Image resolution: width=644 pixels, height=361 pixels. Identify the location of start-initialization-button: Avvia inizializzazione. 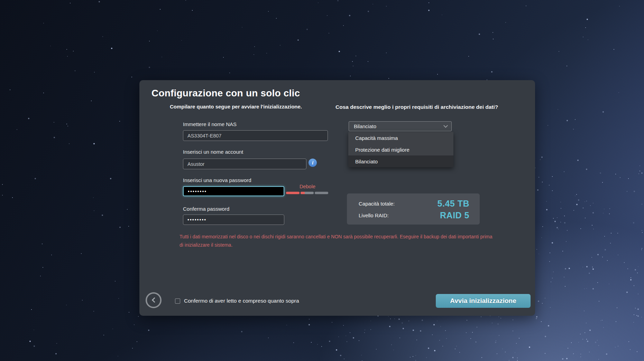
(483, 301).